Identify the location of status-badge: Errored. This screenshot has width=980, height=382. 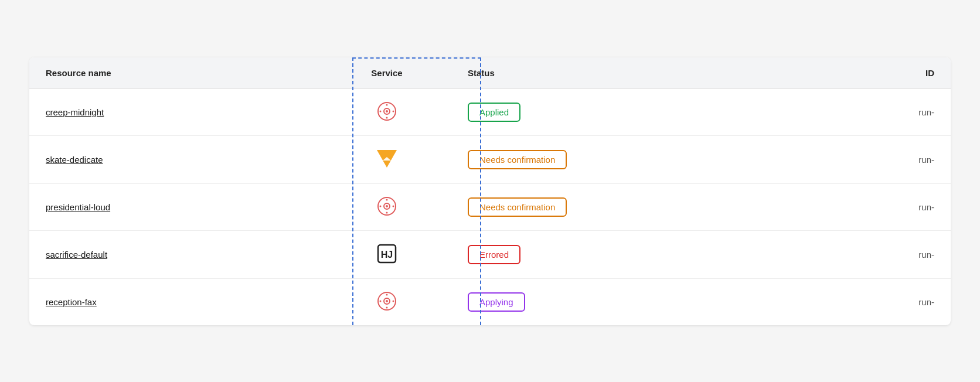
(494, 254).